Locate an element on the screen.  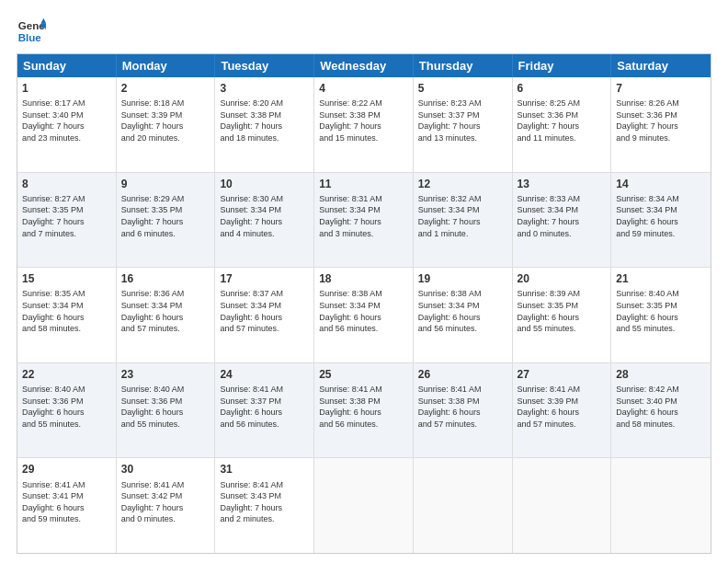
day-number: 21 is located at coordinates (661, 279).